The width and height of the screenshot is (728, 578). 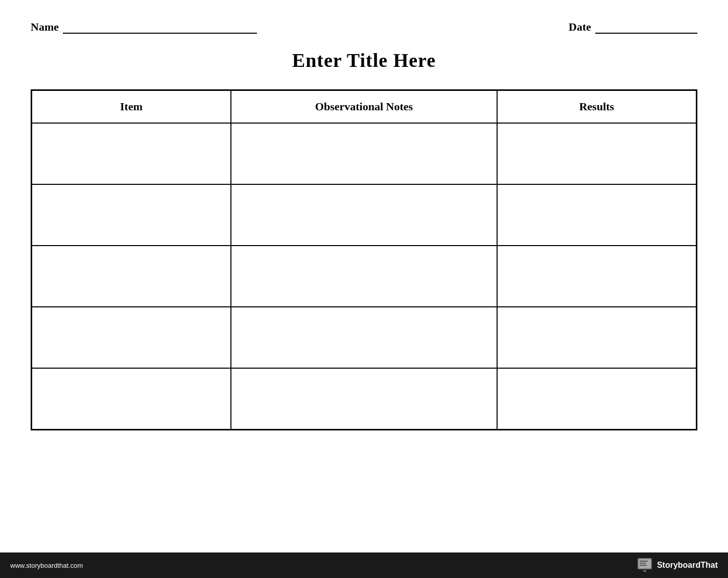 I want to click on column-header-results: Results, so click(x=597, y=107).